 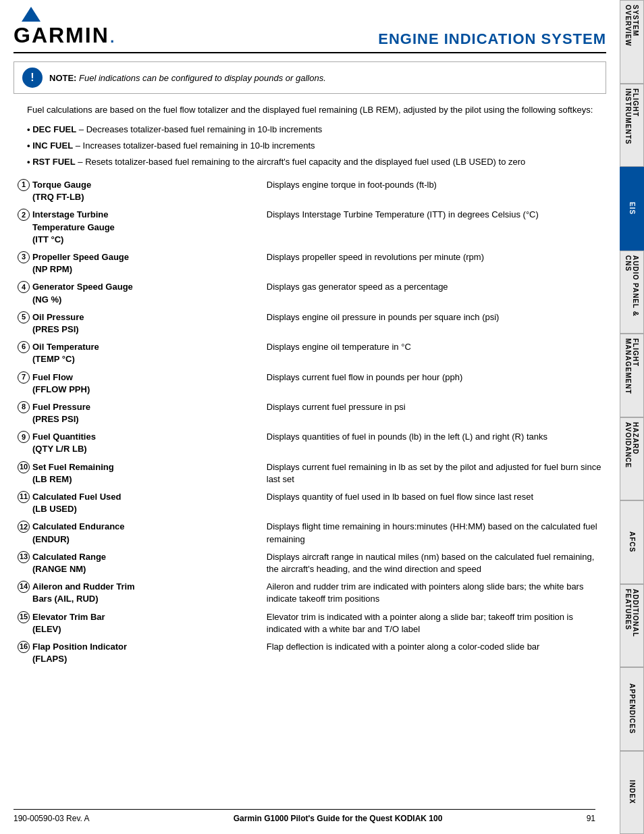 I want to click on item-label-lines: Oil Temperature(TEMP °C), so click(x=66, y=353).